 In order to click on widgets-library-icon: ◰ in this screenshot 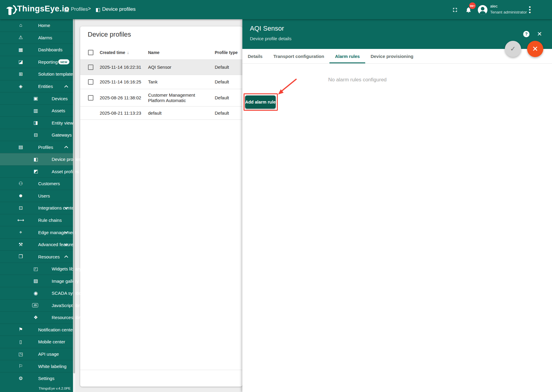, I will do `click(36, 269)`.